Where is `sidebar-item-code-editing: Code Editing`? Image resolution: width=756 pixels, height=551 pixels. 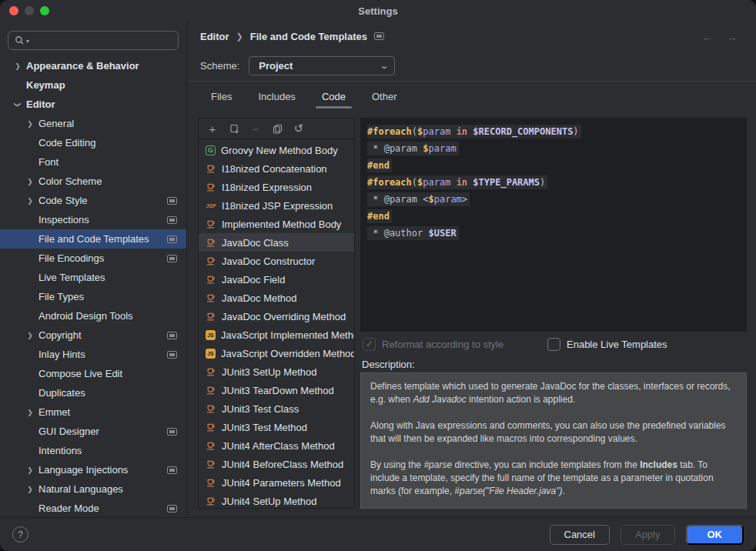 sidebar-item-code-editing: Code Editing is located at coordinates (93, 143).